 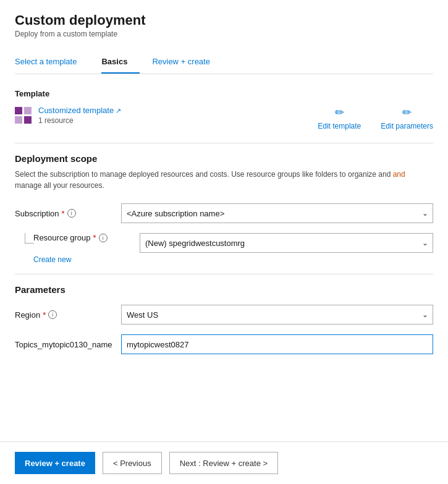 What do you see at coordinates (64, 345) in the screenshot?
I see `topics-name-label: Topics_mytopic0130_name` at bounding box center [64, 345].